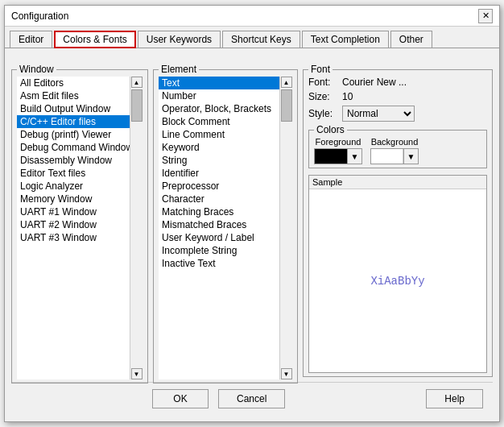 This screenshot has height=427, width=504. Describe the element at coordinates (73, 122) in the screenshot. I see `window-list-item: C/C++ Editor files` at that location.